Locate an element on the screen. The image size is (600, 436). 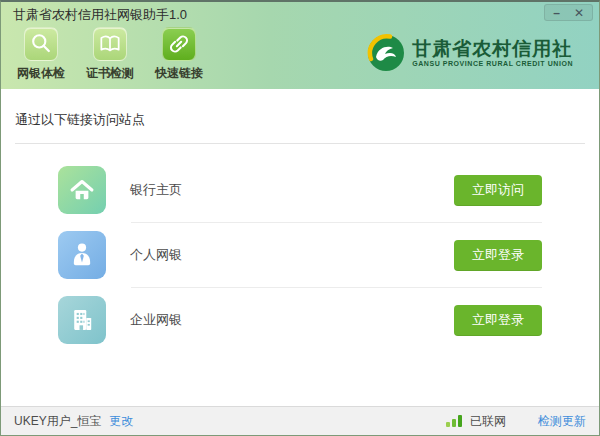
brand-subtitle: GANSU PROVINCE RURAL CREDIT UNION is located at coordinates (492, 64).